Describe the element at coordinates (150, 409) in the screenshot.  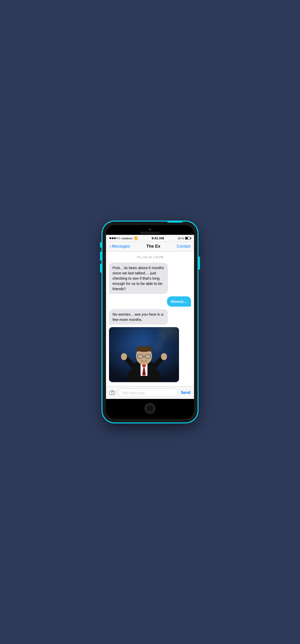
I see `phone-bottom` at that location.